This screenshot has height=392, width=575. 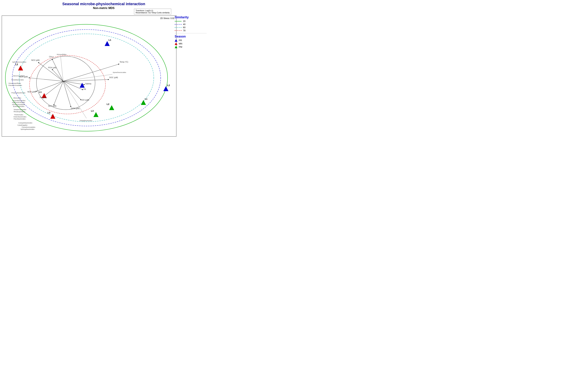 What do you see at coordinates (32, 92) in the screenshot?
I see `svg-text: NO3 (μM)` at bounding box center [32, 92].